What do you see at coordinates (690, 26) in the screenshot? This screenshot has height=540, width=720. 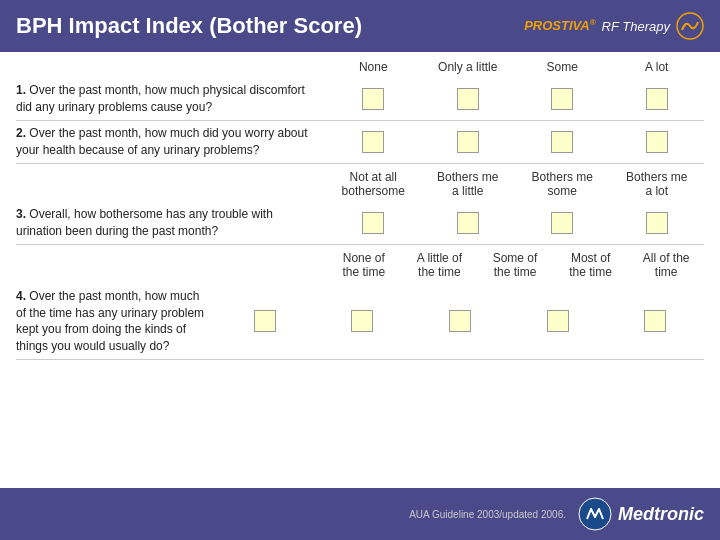 I see `rf-icon` at bounding box center [690, 26].